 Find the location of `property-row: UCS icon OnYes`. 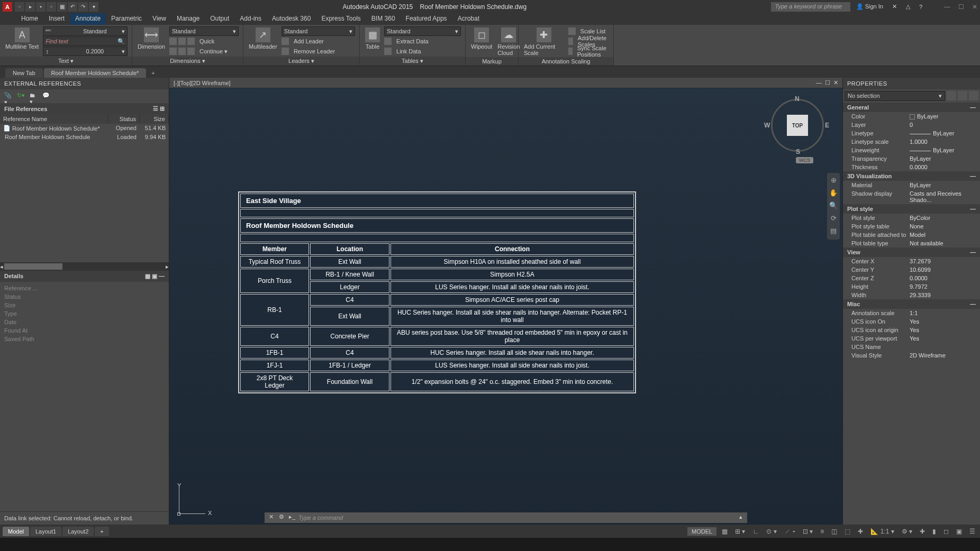

property-row: UCS icon OnYes is located at coordinates (911, 322).